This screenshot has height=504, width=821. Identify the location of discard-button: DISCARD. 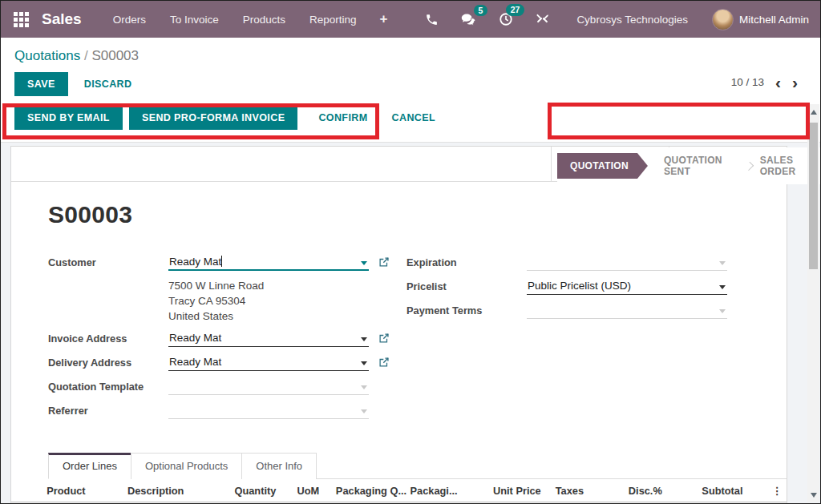
(108, 84).